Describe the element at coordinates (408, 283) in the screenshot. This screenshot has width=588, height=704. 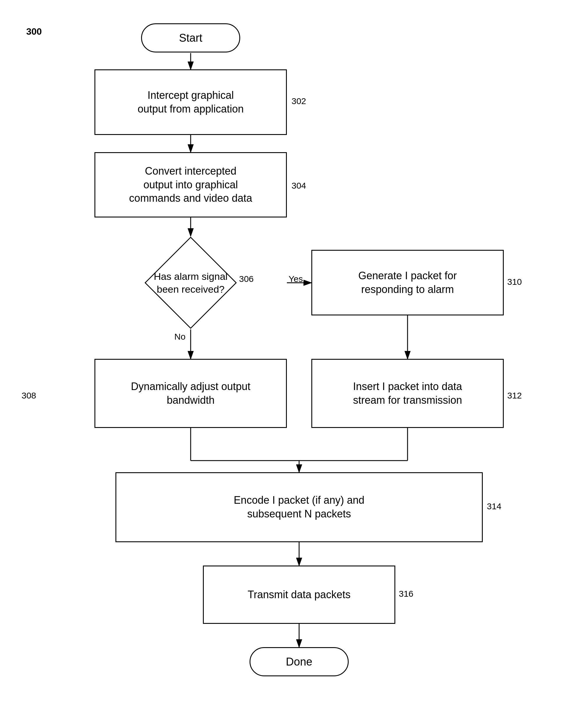
I see `step-310-box: Generate I packet forresponding to alarm` at that location.